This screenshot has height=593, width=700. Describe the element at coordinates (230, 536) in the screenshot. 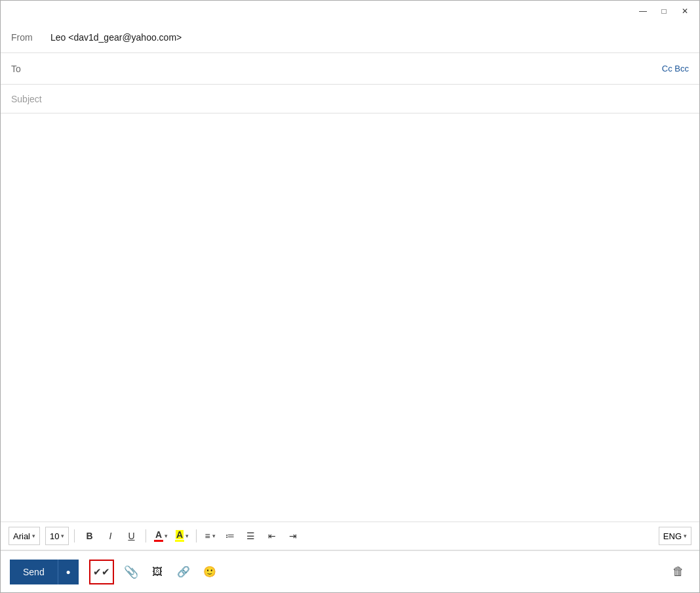

I see `ordered-list-button: ≔` at that location.